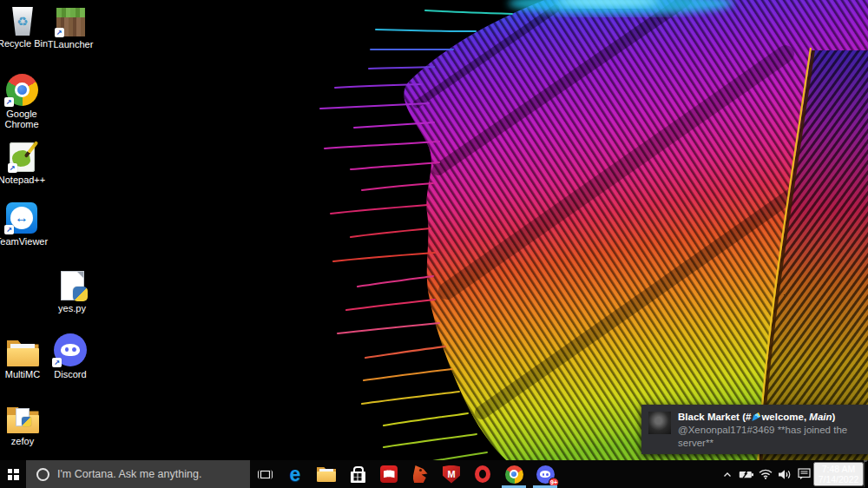 This screenshot has width=868, height=488. I want to click on red-book-app-icon, so click(389, 474).